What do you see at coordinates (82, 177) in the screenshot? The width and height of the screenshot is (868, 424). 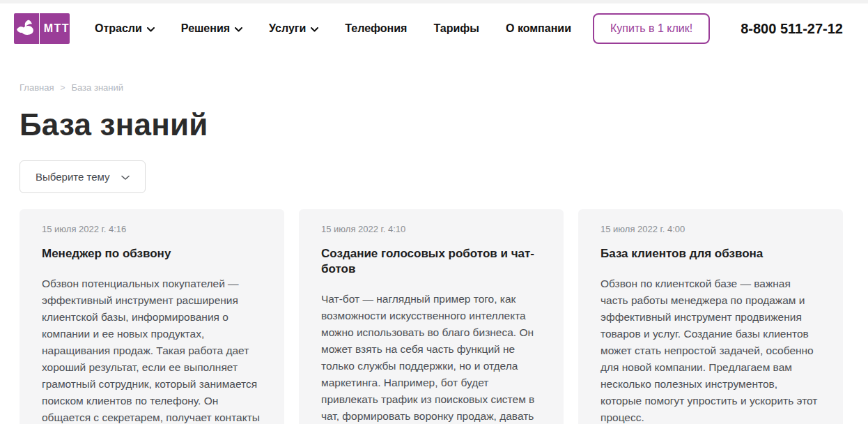 I see `topic-select-dropdown: Выберите тему` at bounding box center [82, 177].